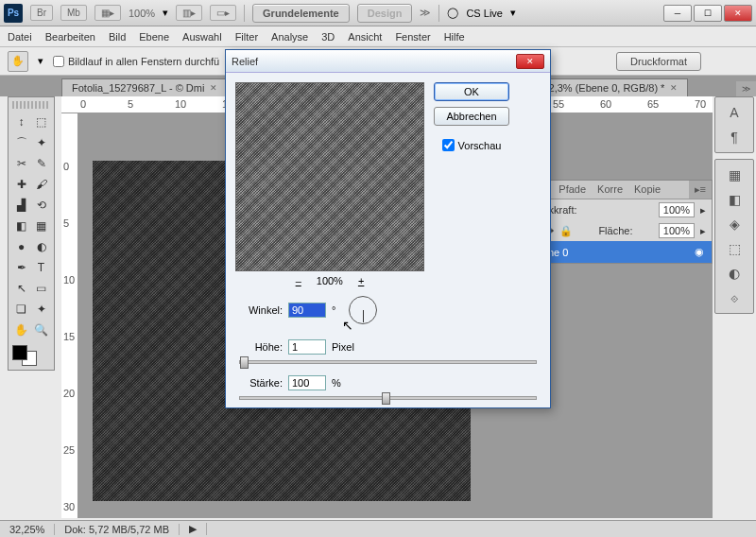  What do you see at coordinates (21, 268) in the screenshot?
I see `pen-tool: ✒` at bounding box center [21, 268].